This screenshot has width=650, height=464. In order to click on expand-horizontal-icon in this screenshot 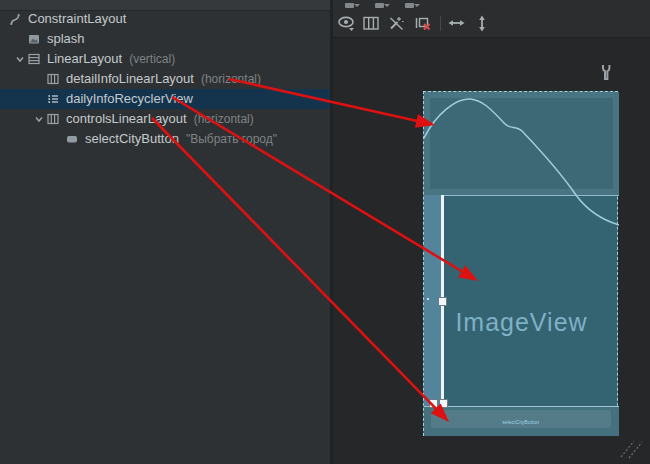, I will do `click(456, 24)`.